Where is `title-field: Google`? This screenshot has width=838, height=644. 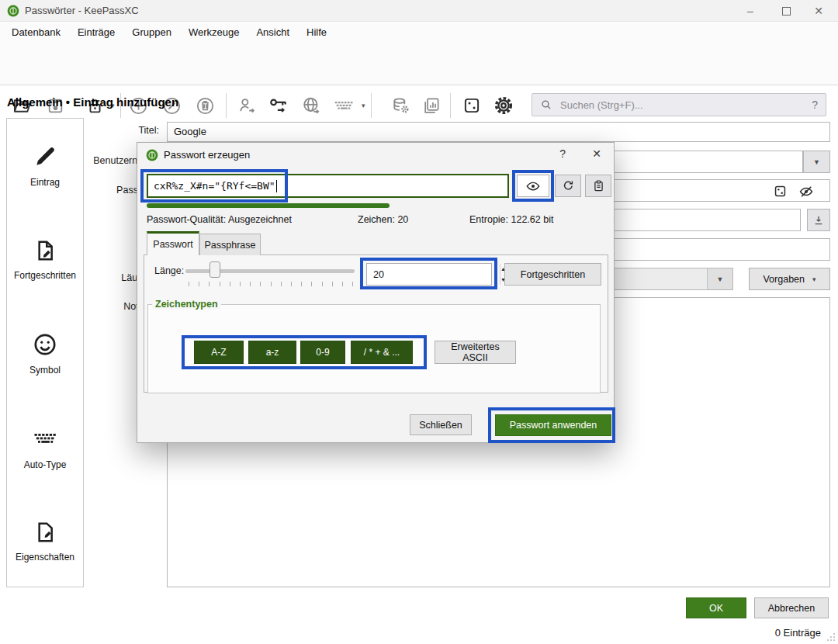
title-field: Google is located at coordinates (498, 132).